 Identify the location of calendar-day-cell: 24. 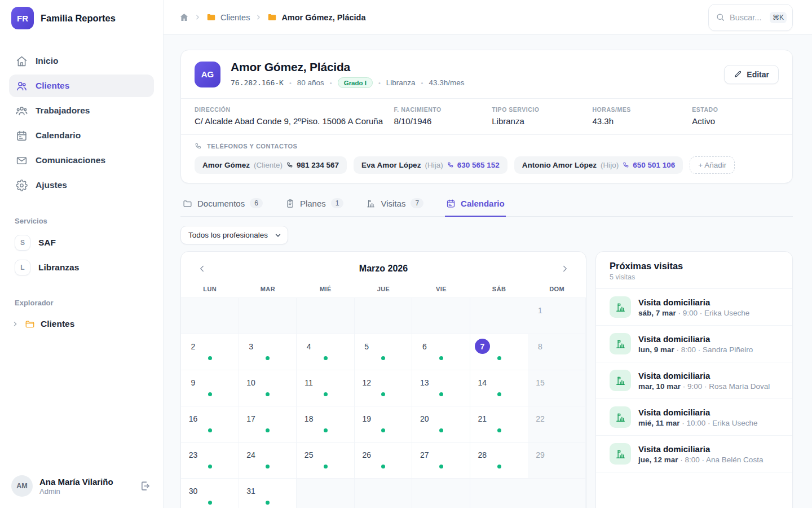
(268, 461).